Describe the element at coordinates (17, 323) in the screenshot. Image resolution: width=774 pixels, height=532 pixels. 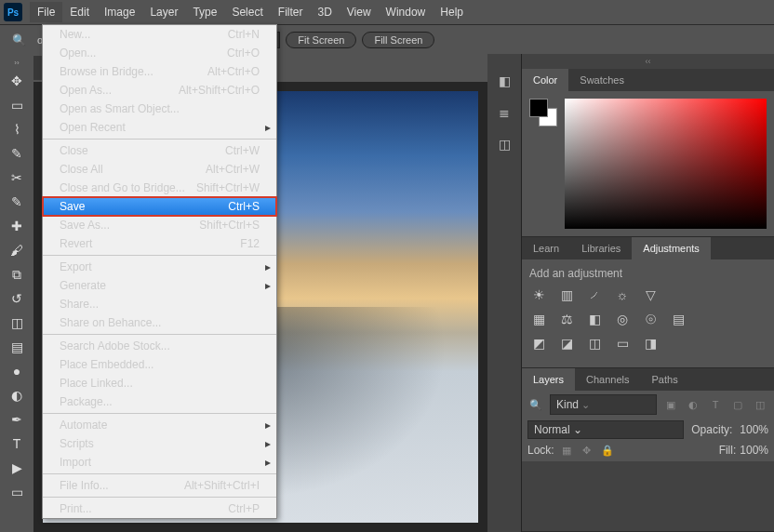
I see `eraser-tool: ◫` at that location.